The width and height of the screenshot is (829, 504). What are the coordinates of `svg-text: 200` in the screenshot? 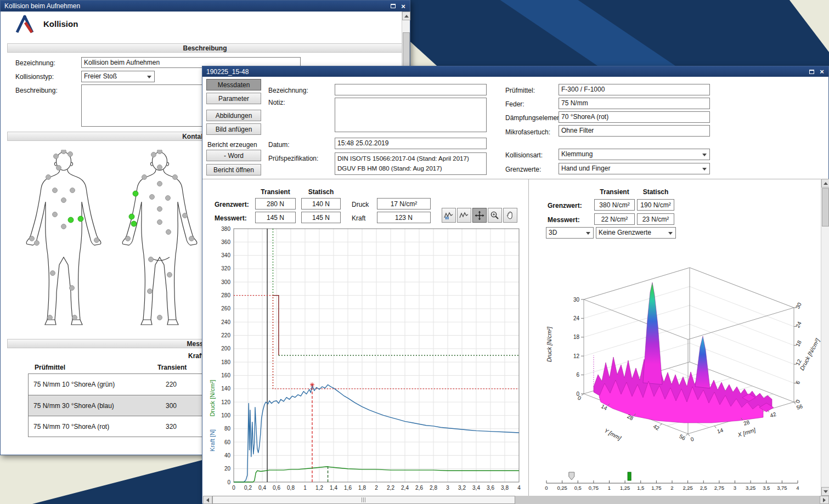 It's located at (226, 349).